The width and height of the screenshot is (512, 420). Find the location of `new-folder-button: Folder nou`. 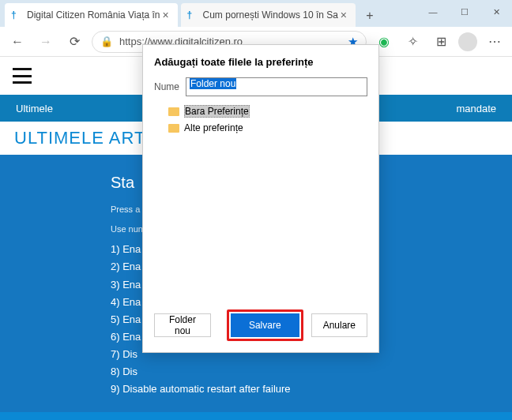

new-folder-button: Folder nou is located at coordinates (183, 325).